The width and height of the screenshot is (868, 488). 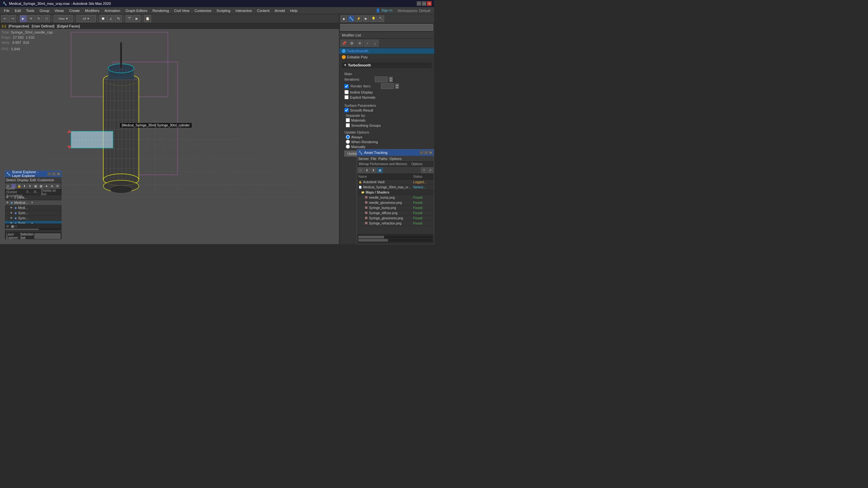 I want to click on layer-btn: 📋, so click(x=148, y=19).